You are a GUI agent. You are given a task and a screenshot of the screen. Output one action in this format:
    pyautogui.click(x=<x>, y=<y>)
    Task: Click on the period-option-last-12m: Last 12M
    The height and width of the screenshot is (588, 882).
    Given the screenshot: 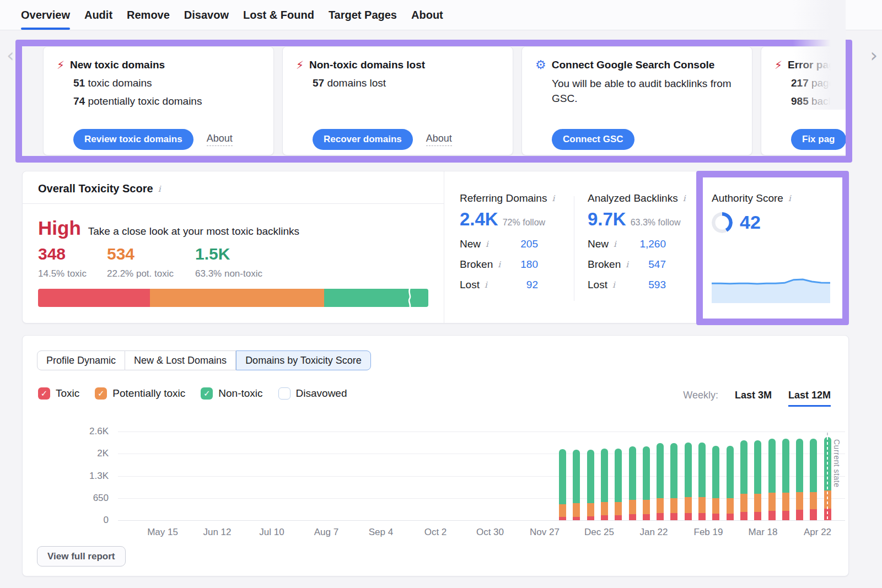 What is the action you would take?
    pyautogui.click(x=809, y=398)
    